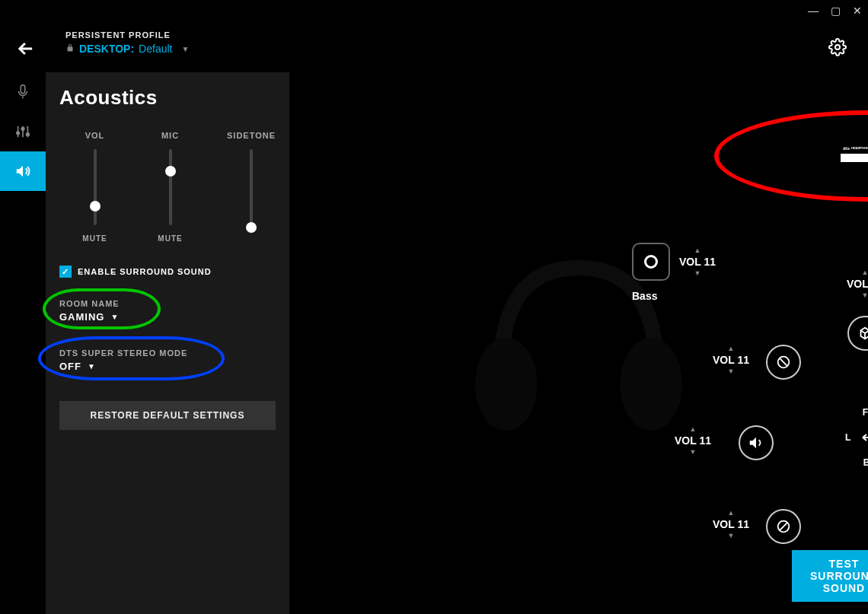  What do you see at coordinates (865, 412) in the screenshot?
I see `compass-front-label: Front` at bounding box center [865, 412].